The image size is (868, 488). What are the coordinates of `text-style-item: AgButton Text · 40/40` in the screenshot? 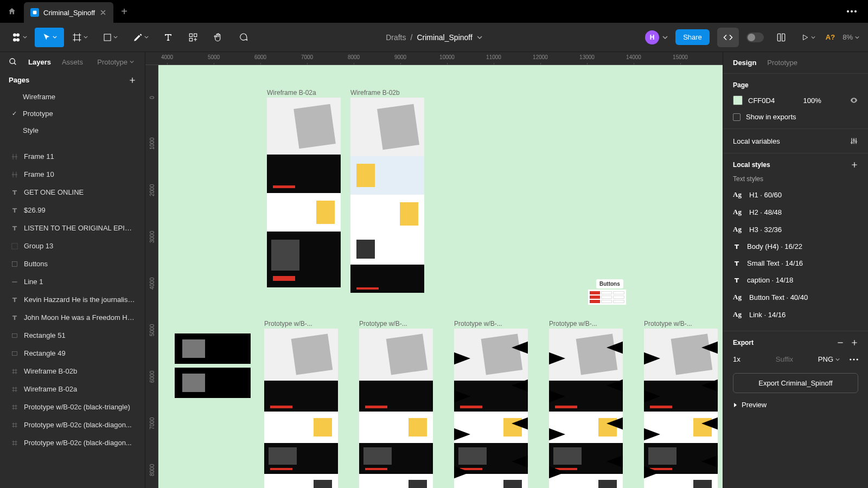 It's located at (795, 297).